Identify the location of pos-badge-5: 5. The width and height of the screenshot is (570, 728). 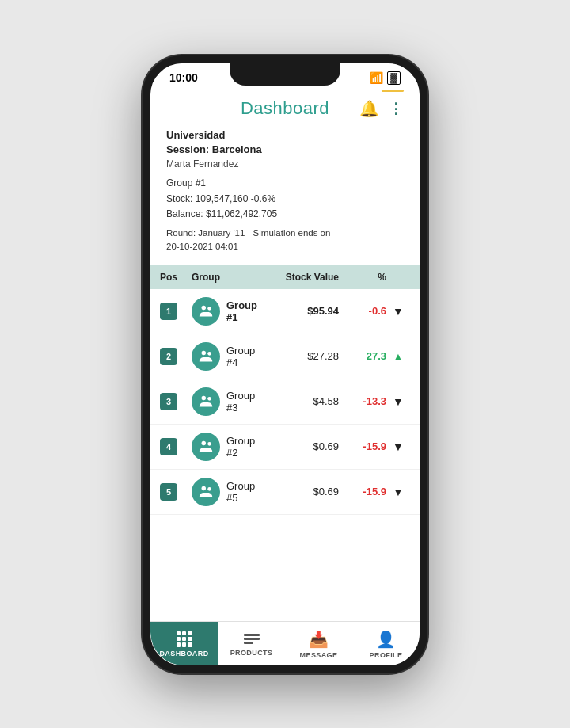
(176, 492).